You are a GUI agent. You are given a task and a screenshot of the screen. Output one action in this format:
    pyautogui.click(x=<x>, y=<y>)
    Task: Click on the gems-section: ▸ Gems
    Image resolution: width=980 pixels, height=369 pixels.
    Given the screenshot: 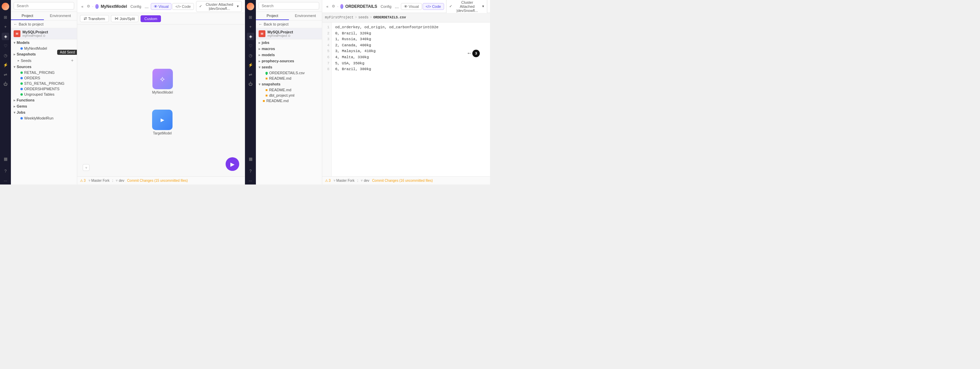 What is the action you would take?
    pyautogui.click(x=44, y=106)
    